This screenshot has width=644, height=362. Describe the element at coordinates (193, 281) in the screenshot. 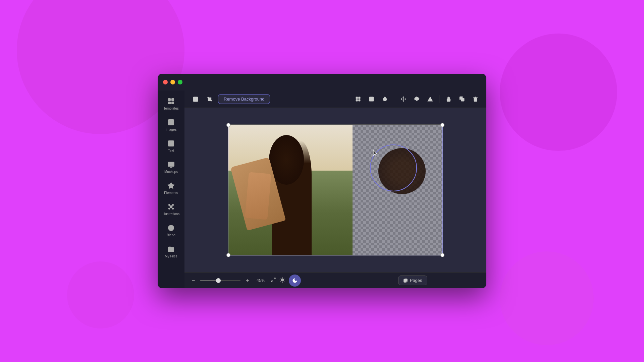

I see `zoom-out-button: −` at that location.